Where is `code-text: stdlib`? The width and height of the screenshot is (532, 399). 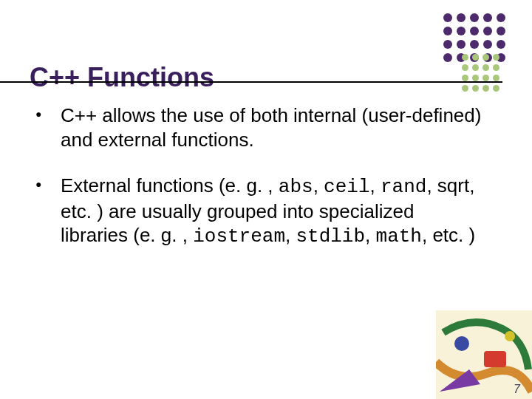
code-text: stdlib is located at coordinates (330, 236).